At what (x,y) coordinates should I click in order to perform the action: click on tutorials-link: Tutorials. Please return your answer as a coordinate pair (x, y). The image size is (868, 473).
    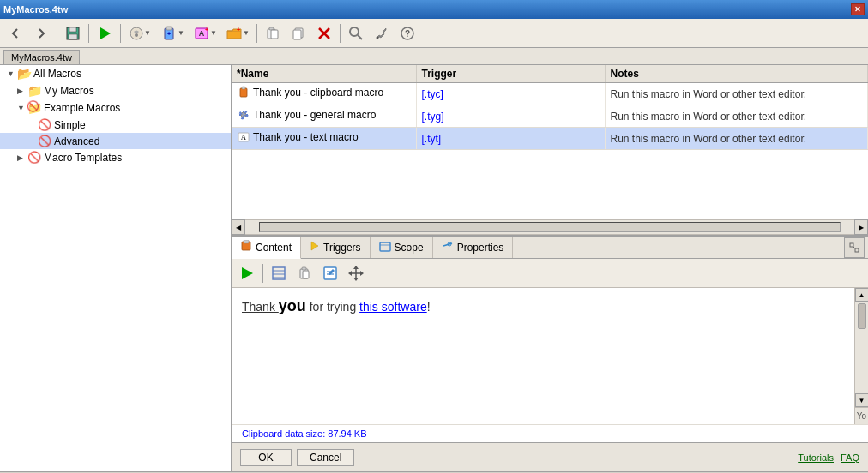
    Looking at the image, I should click on (816, 458).